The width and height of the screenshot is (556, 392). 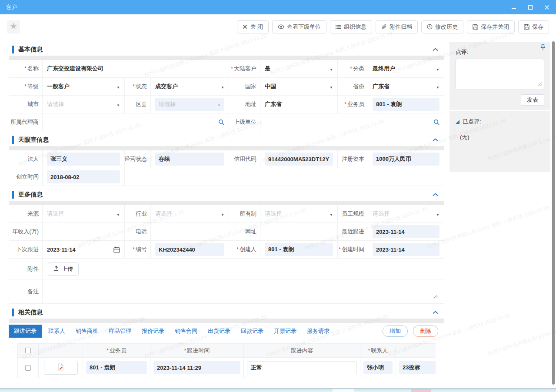 I want to click on last-follow-field: 2023-11-14, so click(x=406, y=232).